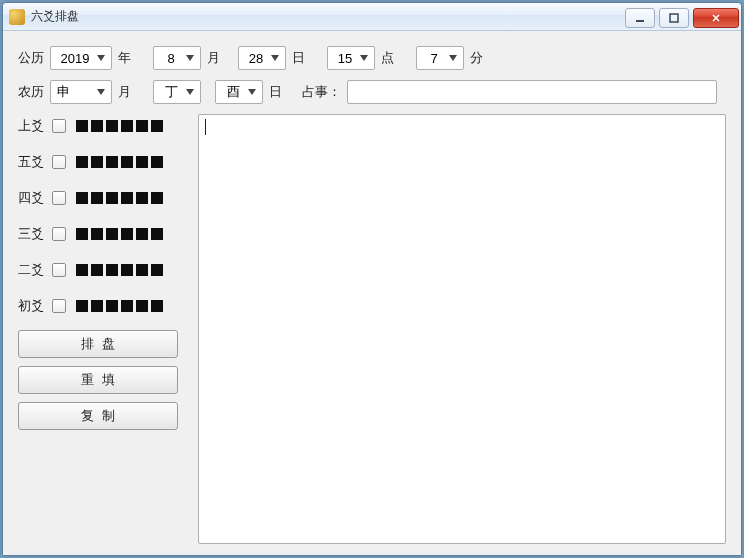  I want to click on minute-unit: 分, so click(476, 58).